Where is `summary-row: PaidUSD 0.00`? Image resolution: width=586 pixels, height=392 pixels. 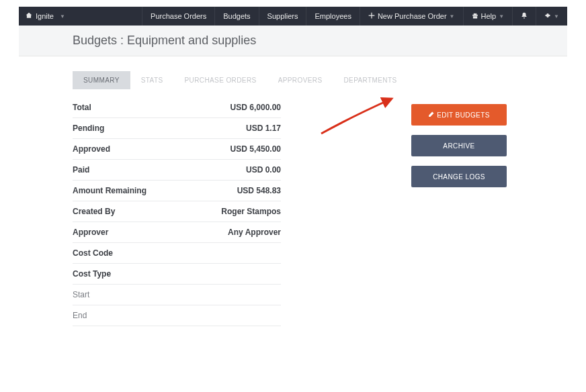 summary-row: PaidUSD 0.00 is located at coordinates (177, 170).